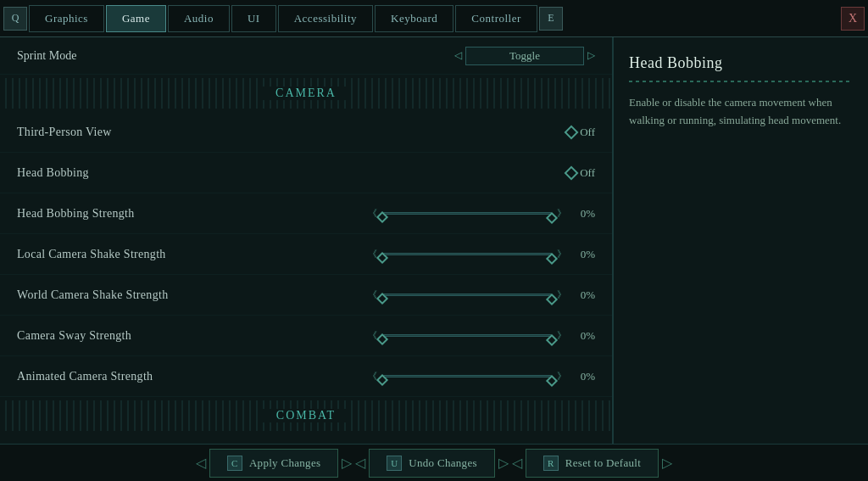 The height and width of the screenshot is (481, 868). I want to click on setting-row-auto-activate: Auto Activate Companion Abilities On, so click(306, 439).